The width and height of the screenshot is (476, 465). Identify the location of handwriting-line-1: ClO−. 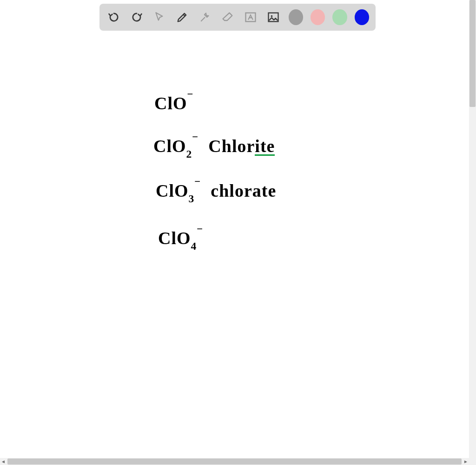
(174, 103).